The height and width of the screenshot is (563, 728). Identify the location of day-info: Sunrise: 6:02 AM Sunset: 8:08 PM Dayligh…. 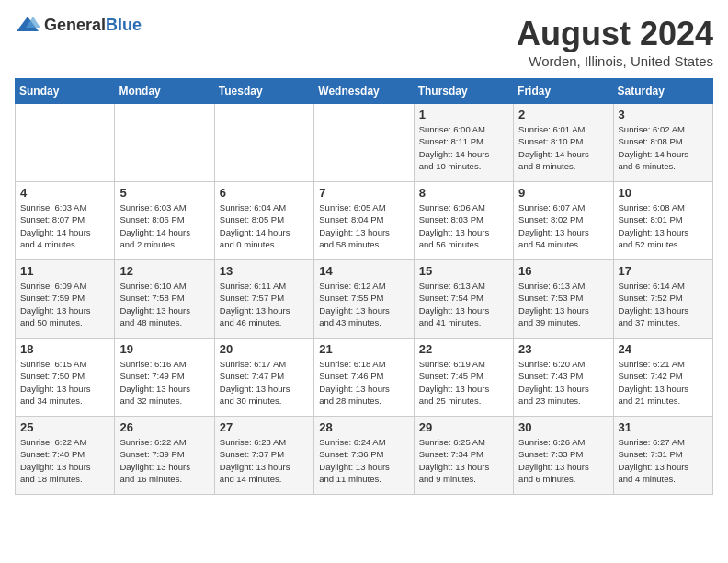
(664, 147).